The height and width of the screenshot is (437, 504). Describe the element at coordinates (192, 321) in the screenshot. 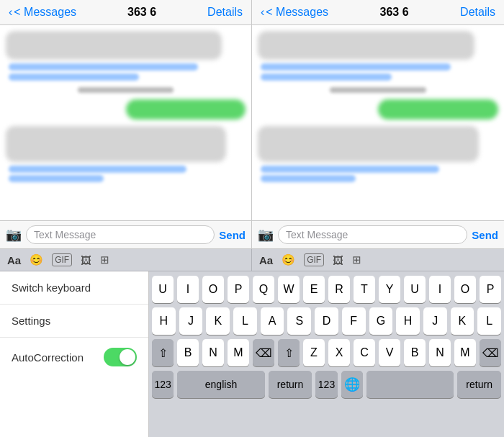

I see `key-J1: J` at that location.